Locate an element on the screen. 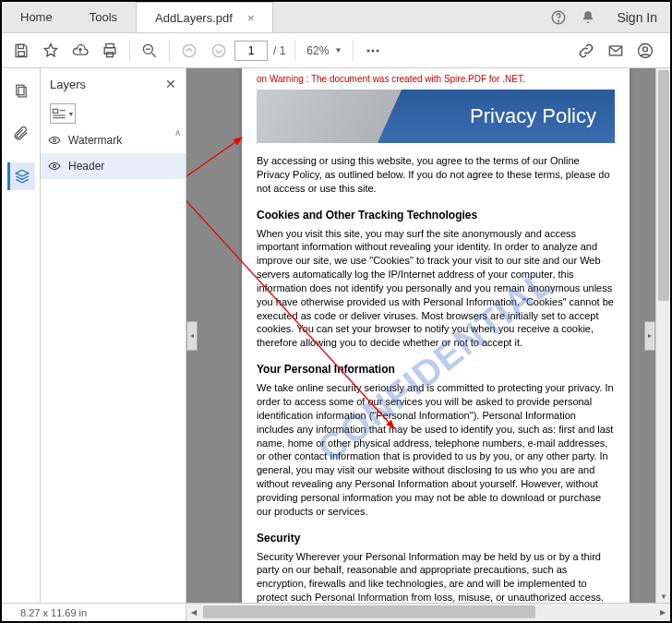 The width and height of the screenshot is (672, 623). layer-row-watermark: Watermark is located at coordinates (113, 140).